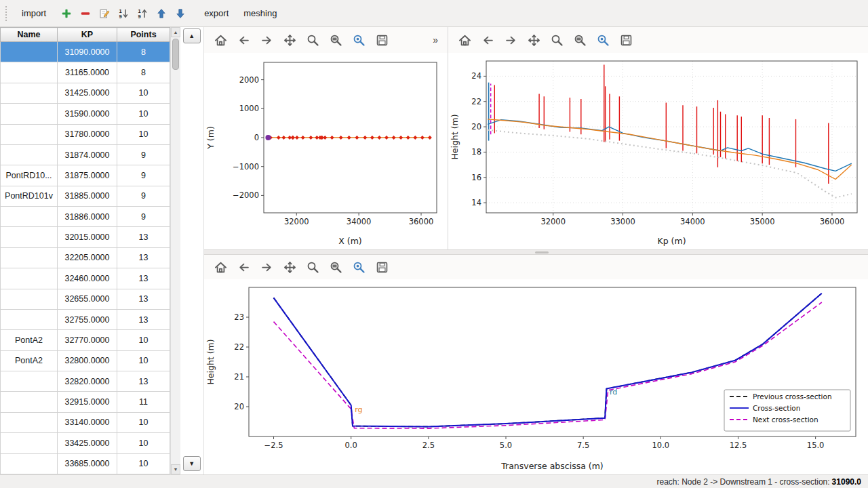  I want to click on plan-view-figure: 320003400036000−2000−1000010002000X (m)Y…, so click(326, 151).